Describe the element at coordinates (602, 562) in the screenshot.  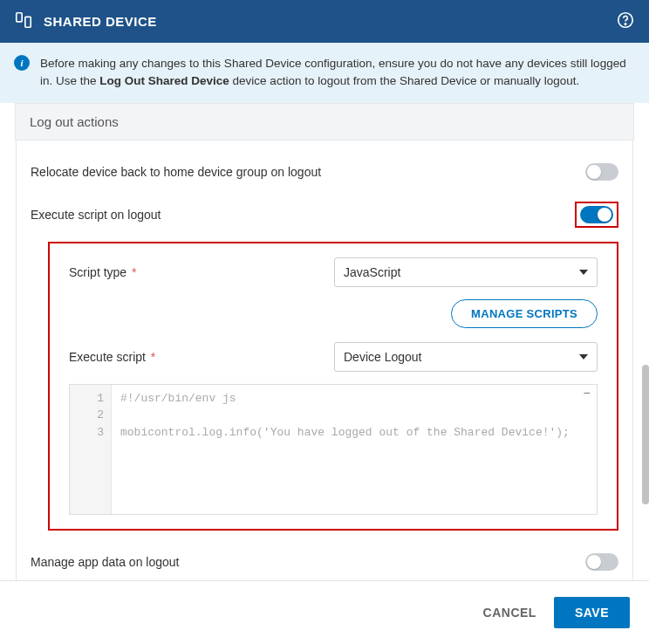
I see `toggle-manage-app-data` at that location.